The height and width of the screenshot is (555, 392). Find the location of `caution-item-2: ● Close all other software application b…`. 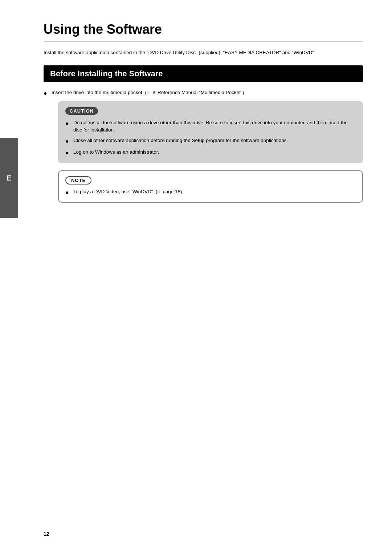

caution-item-2: ● Close all other software application b… is located at coordinates (211, 141).